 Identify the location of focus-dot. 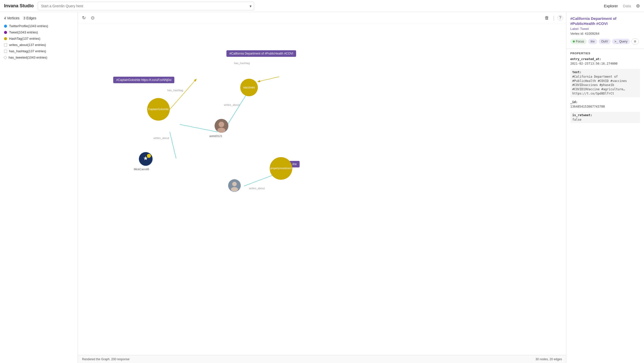
(574, 41).